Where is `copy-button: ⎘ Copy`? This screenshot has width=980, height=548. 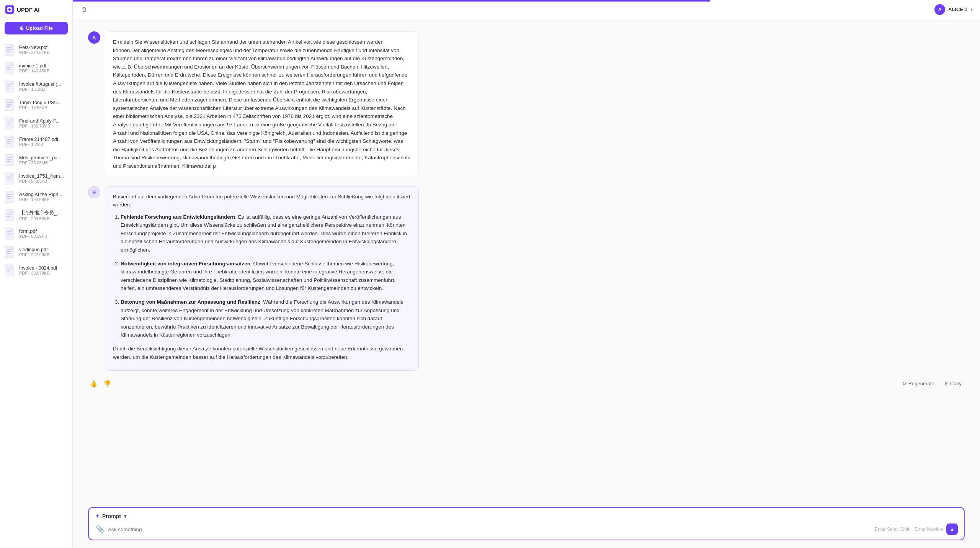 copy-button: ⎘ Copy is located at coordinates (953, 384).